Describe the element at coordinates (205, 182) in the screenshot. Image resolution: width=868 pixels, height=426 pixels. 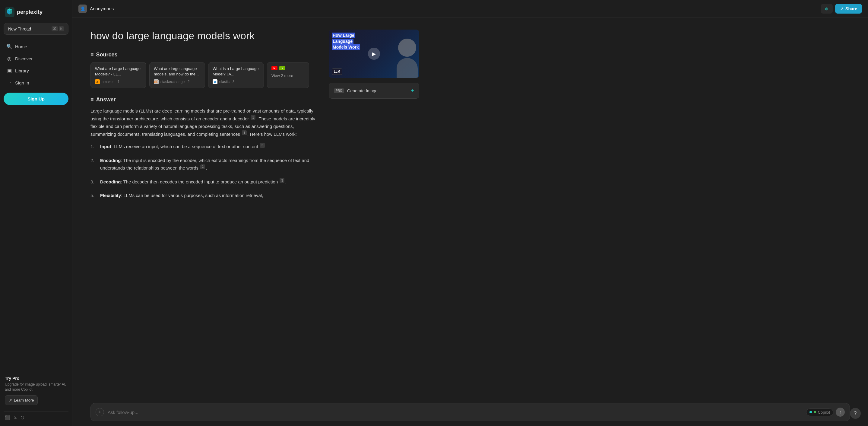
I see `list-item-decoding: 3. Decoding: The decoder then decodes th…` at that location.